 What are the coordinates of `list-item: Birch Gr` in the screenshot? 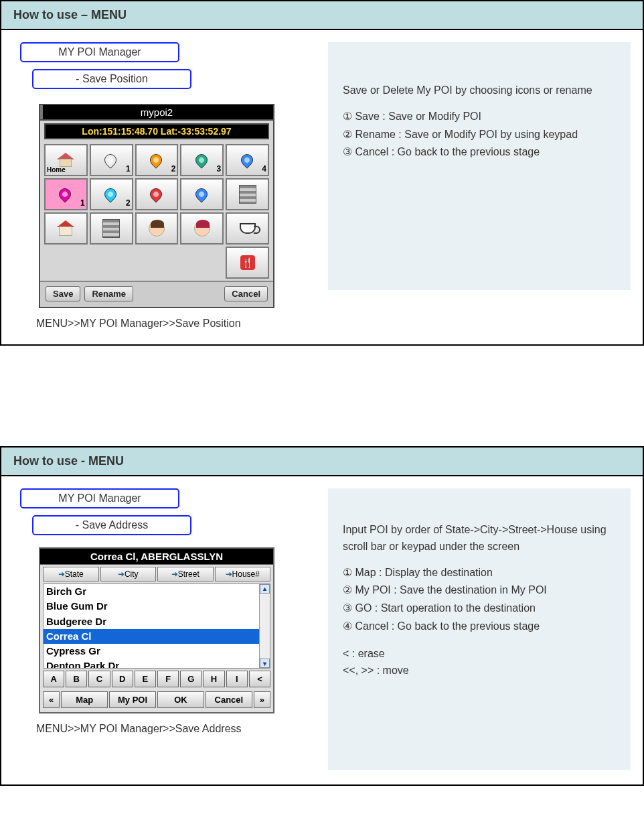 It's located at (157, 592).